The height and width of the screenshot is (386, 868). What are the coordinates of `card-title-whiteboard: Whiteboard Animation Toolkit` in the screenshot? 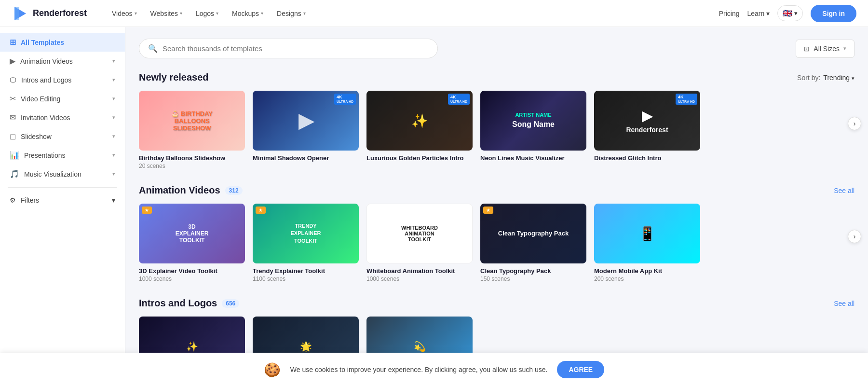 It's located at (420, 271).